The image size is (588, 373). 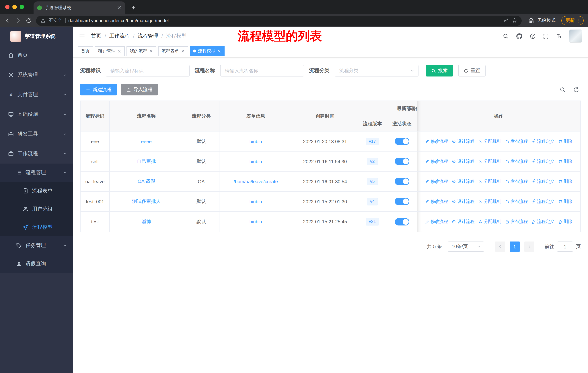 I want to click on sidebar-item-home: 首页, so click(x=37, y=55).